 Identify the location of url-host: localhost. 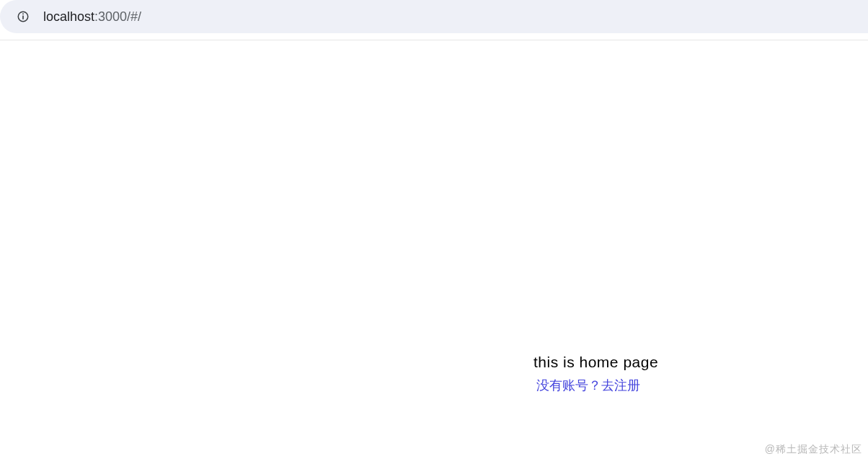
(69, 17).